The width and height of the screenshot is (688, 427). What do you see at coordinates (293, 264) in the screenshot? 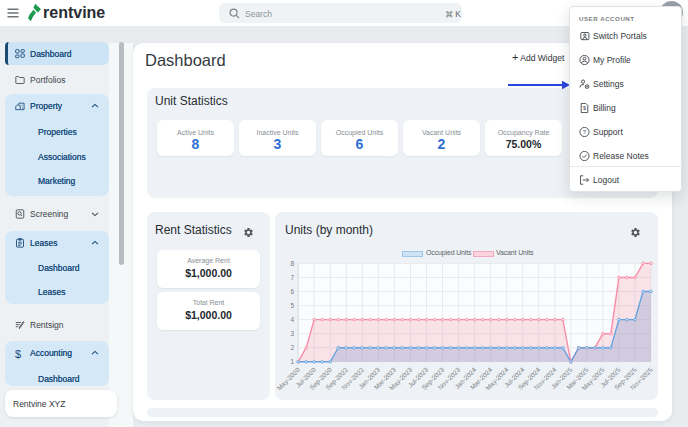
I see `svg-text: 8` at bounding box center [293, 264].